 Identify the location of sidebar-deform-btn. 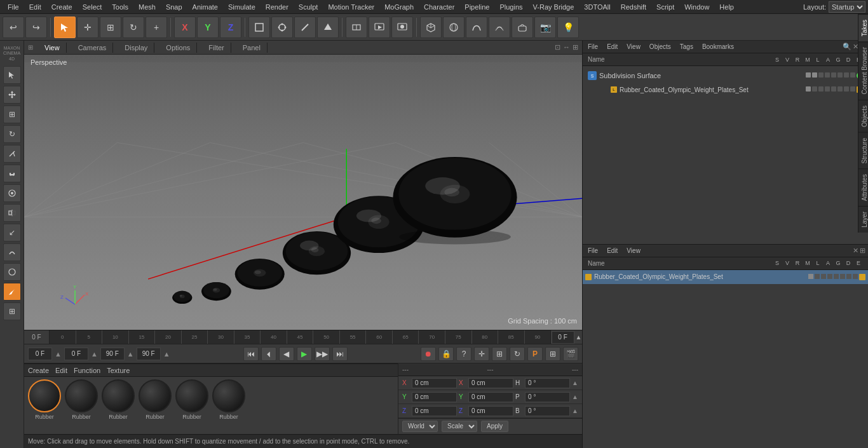
(12, 252).